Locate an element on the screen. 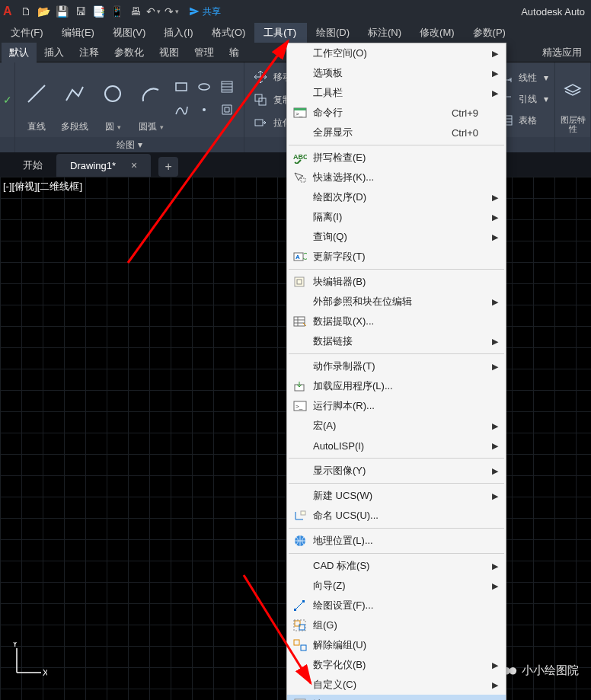  region-icon is located at coordinates (228, 111).